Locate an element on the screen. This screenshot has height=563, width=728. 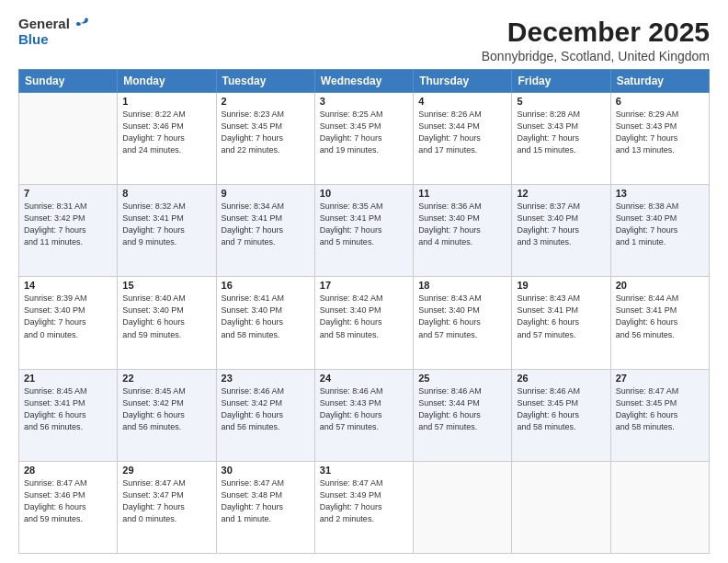
calendar-cell: 24Sunrise: 8:46 AM Sunset: 3:43 PM Dayli… is located at coordinates (364, 415).